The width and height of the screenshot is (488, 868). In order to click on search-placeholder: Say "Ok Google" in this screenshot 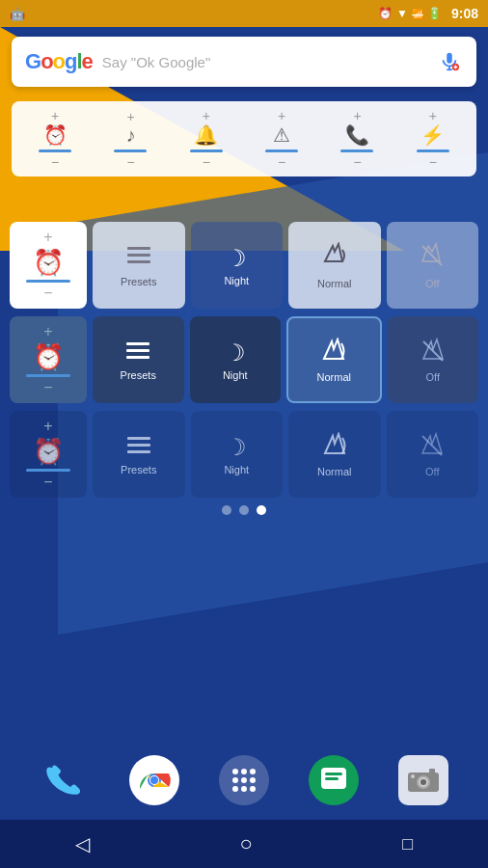, I will do `click(269, 62)`.